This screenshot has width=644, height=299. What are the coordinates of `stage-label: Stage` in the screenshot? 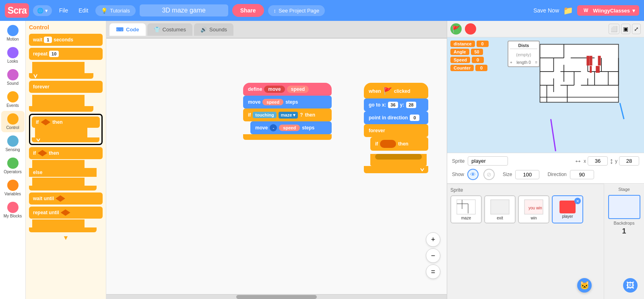 It's located at (624, 189).